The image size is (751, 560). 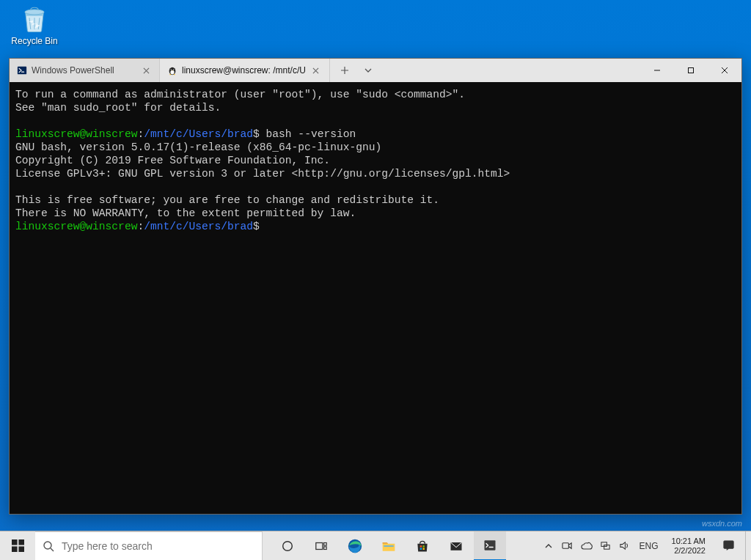 I want to click on tab-strip: Windows PowerShell linuxscrew@winscrew: …, so click(x=170, y=70).